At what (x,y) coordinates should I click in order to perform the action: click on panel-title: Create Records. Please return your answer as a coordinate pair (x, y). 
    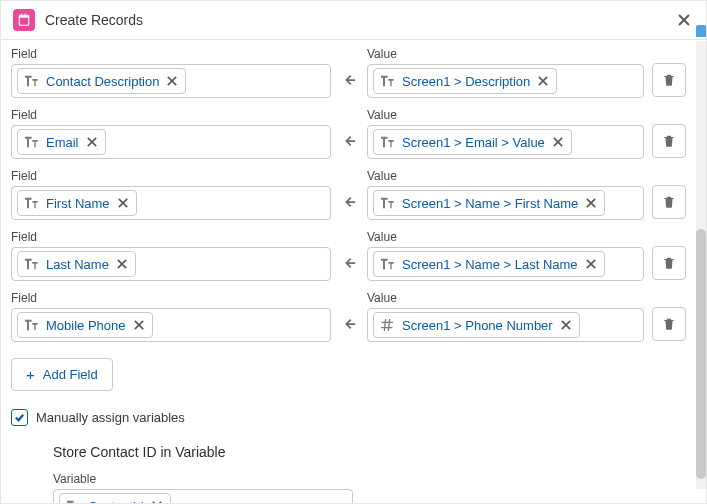
    Looking at the image, I should click on (354, 20).